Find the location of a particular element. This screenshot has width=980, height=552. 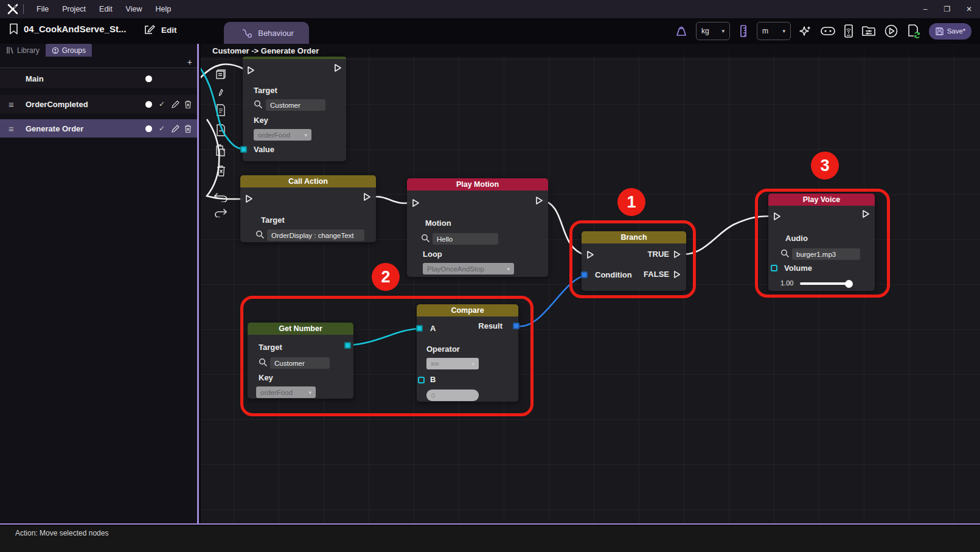

ruler-icon is located at coordinates (743, 31).